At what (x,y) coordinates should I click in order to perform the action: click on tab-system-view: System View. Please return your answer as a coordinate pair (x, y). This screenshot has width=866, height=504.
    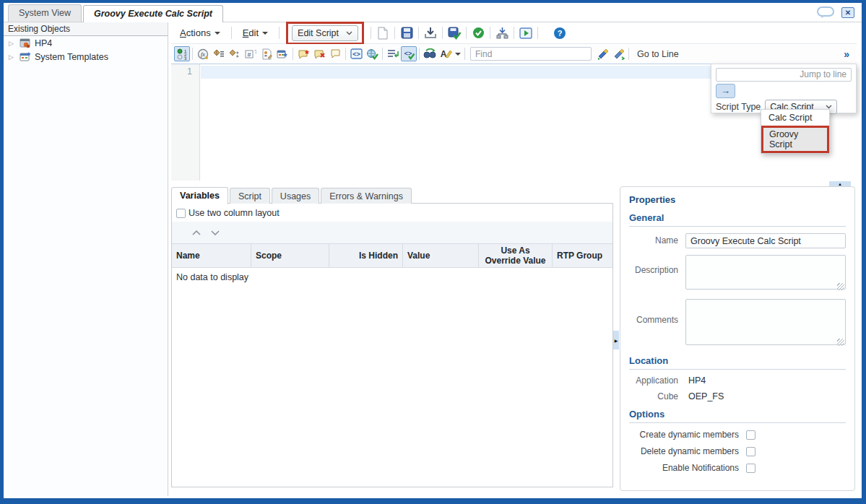
    Looking at the image, I should click on (45, 13).